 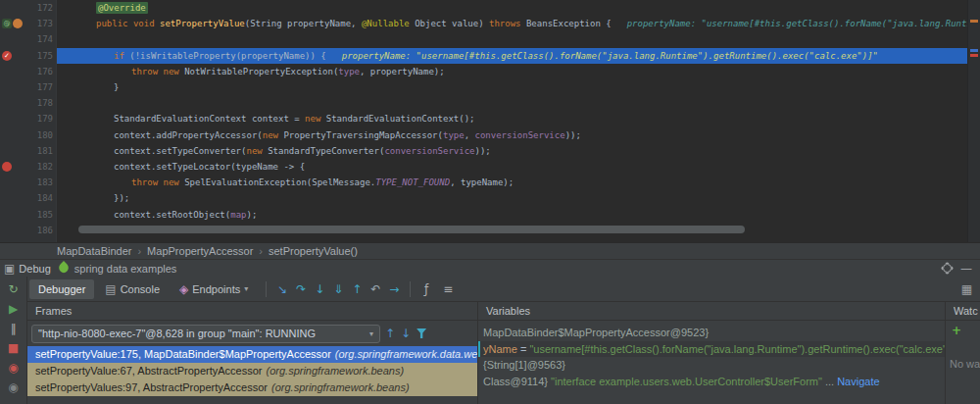 I want to click on get-thread-dump-icon-glyph: ≡, so click(x=448, y=289).